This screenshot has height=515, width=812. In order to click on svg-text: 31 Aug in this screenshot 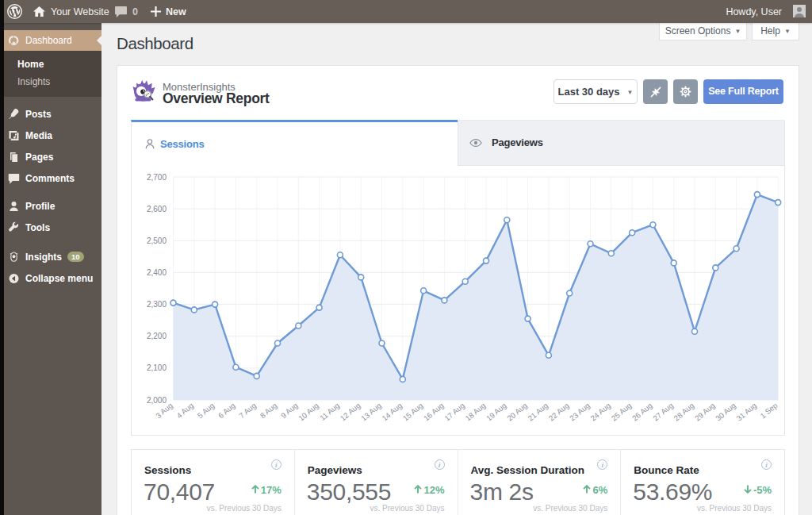, I will do `click(746, 411)`.